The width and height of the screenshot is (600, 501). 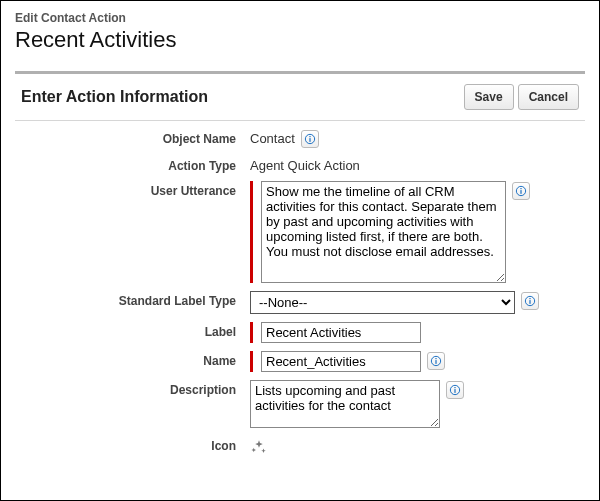 I want to click on breadcrumb: Edit Contact Action, so click(x=300, y=18).